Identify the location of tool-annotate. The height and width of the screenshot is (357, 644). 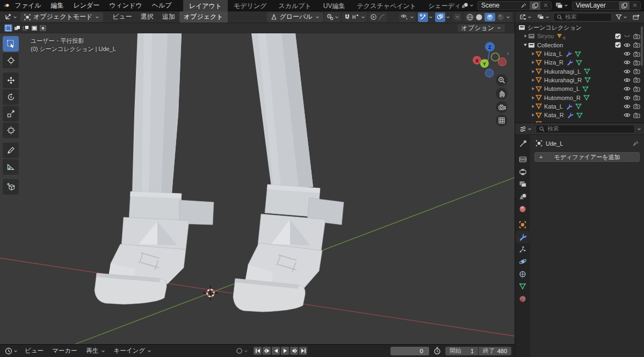
(11, 151).